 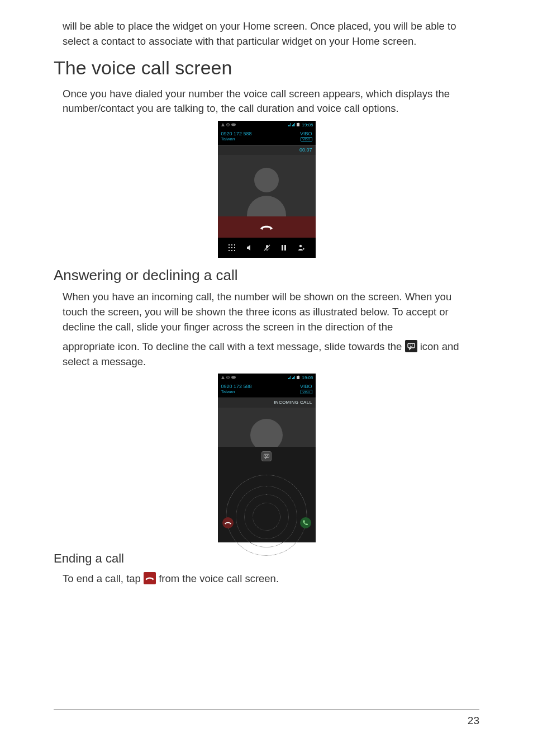 What do you see at coordinates (250, 248) in the screenshot?
I see `speaker-icon` at bounding box center [250, 248].